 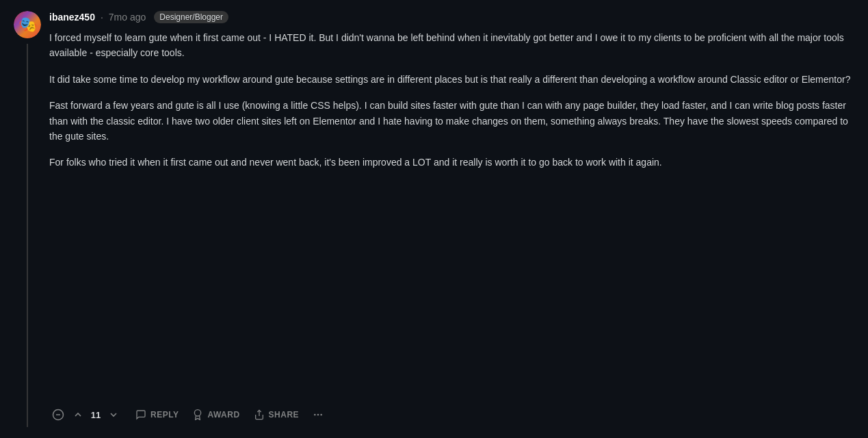 What do you see at coordinates (451, 416) in the screenshot?
I see `comment-actions: 11 Reply Award` at bounding box center [451, 416].